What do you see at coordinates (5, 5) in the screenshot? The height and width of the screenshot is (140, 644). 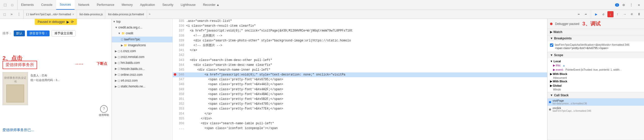 I see `inspect-icon: ⬚` at bounding box center [5, 5].